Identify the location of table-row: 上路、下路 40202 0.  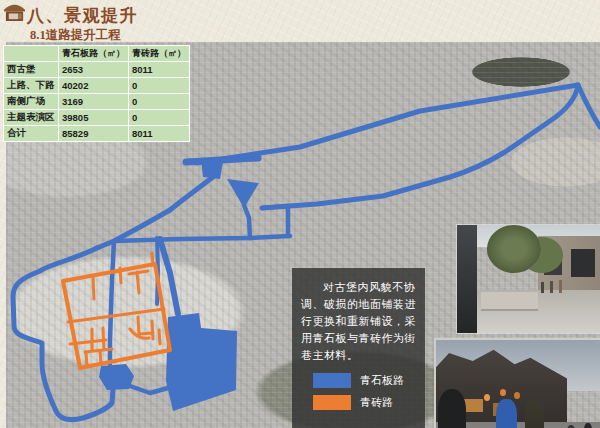
(97, 86).